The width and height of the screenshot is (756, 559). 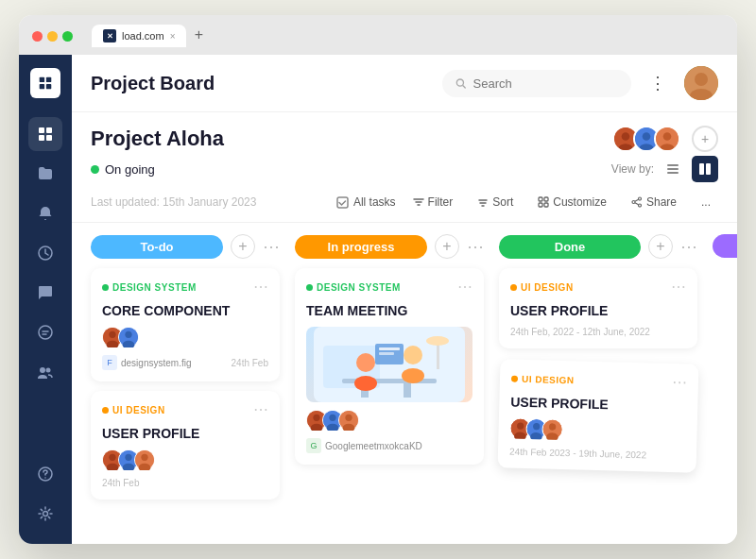 What do you see at coordinates (447, 246) in the screenshot?
I see `column-inprogress-add: +` at bounding box center [447, 246].